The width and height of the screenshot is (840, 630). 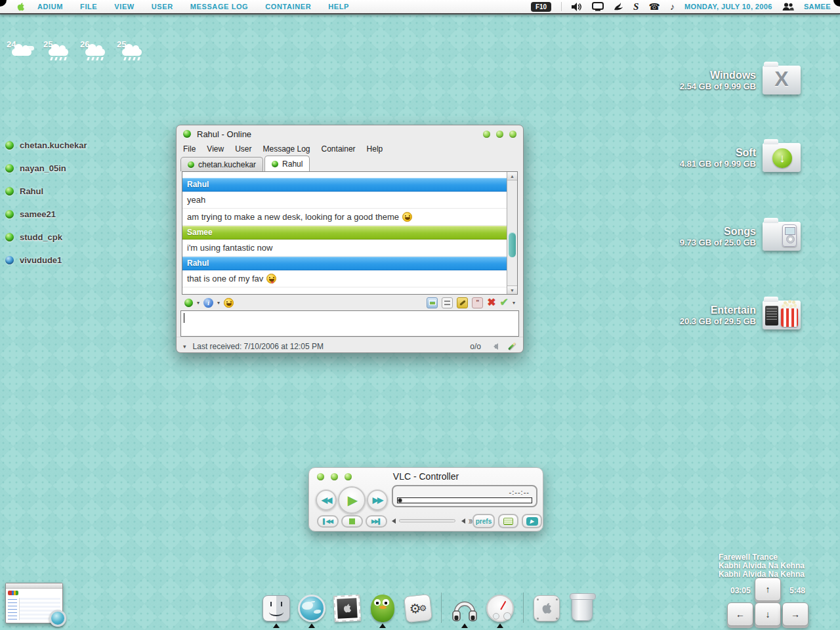 What do you see at coordinates (94, 51) in the screenshot?
I see `weather-item: 26` at bounding box center [94, 51].